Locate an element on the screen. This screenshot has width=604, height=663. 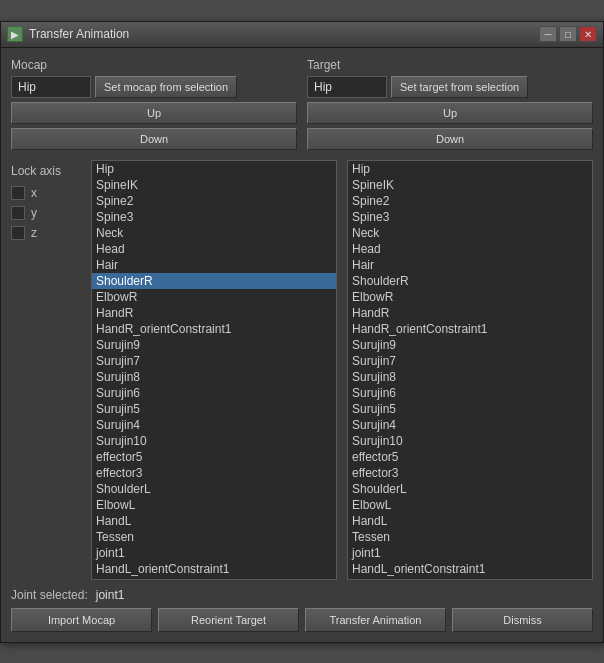
lock-z-checkbox is located at coordinates (18, 233).